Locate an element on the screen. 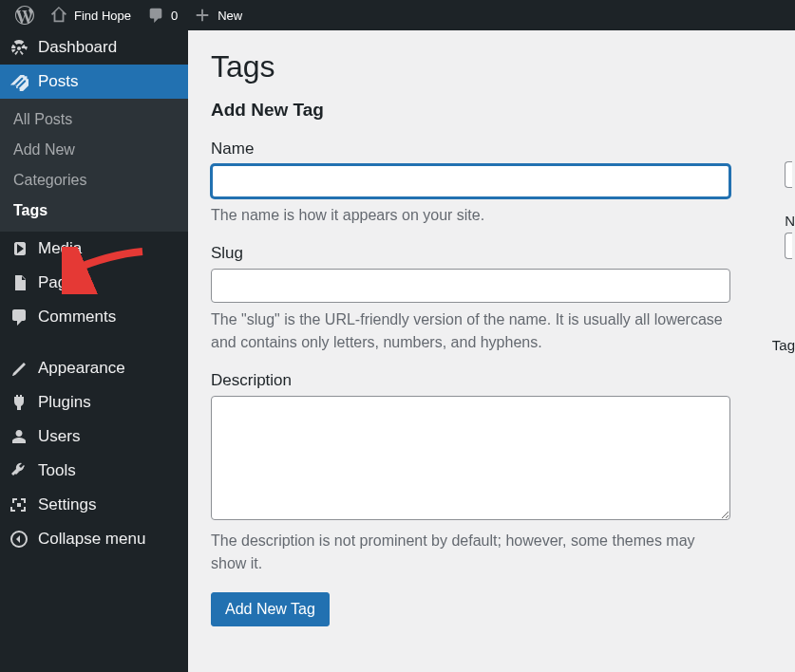 The height and width of the screenshot is (672, 795). description-textarea is located at coordinates (471, 457).